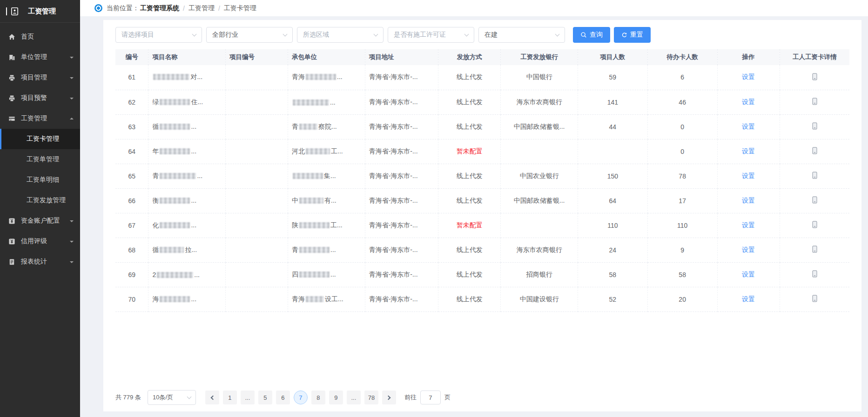 The width and height of the screenshot is (868, 417). What do you see at coordinates (40, 98) in the screenshot?
I see `sidebar-item-project-warning: 项目预警` at bounding box center [40, 98].